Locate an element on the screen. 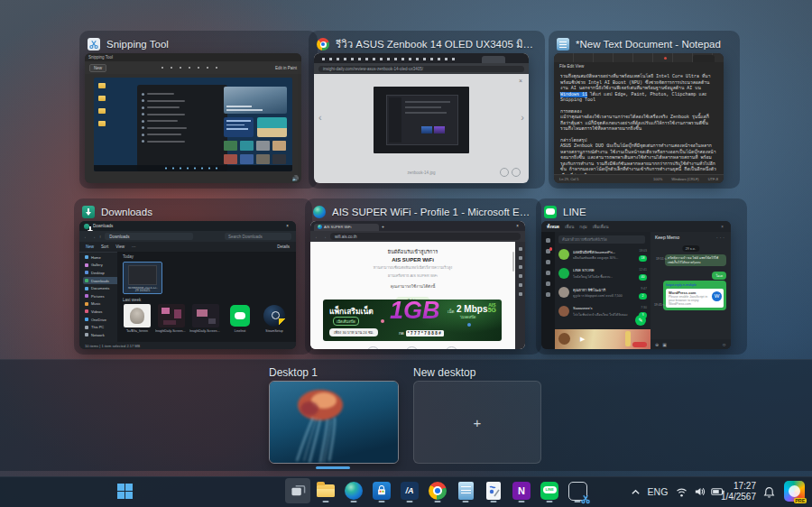 This screenshot has width=812, height=507. address-bar: wifi.ais.co.th is located at coordinates (426, 236).